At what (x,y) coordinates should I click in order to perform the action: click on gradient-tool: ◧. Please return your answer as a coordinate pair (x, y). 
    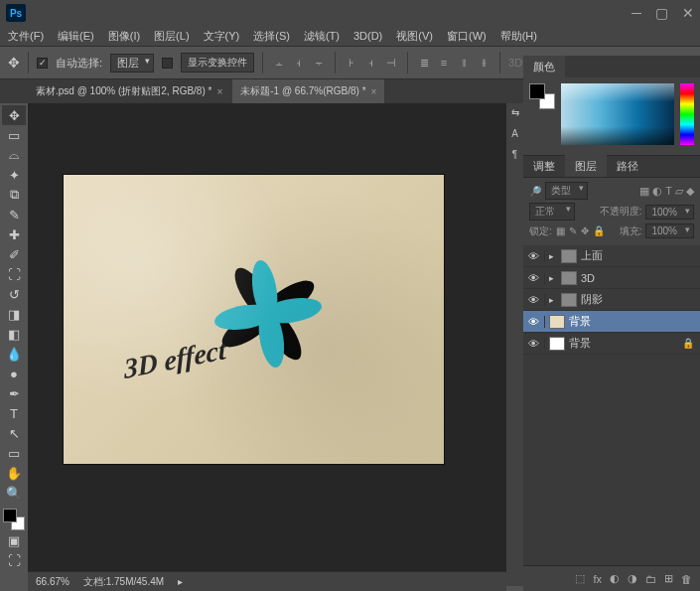
    Looking at the image, I should click on (14, 334).